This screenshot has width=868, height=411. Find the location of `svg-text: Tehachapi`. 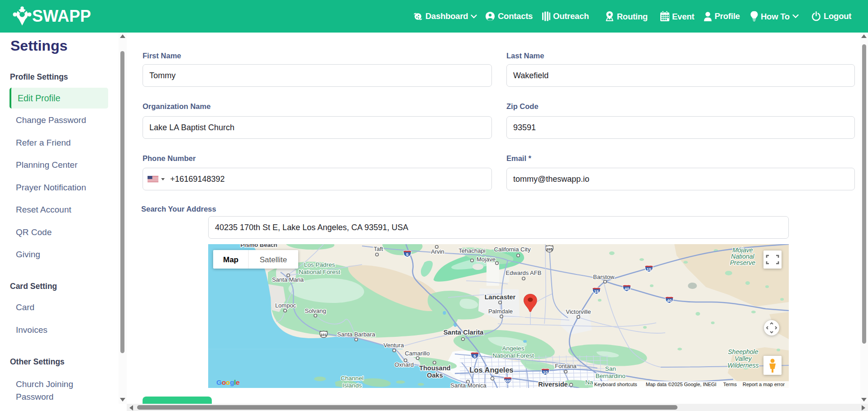

svg-text: Tehachapi is located at coordinates (472, 250).